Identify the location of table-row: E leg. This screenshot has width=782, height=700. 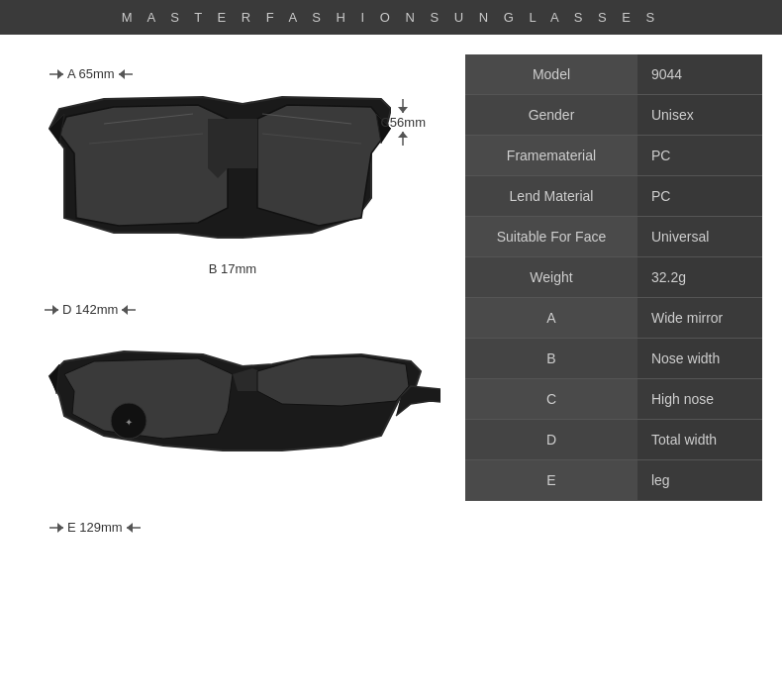
(614, 481).